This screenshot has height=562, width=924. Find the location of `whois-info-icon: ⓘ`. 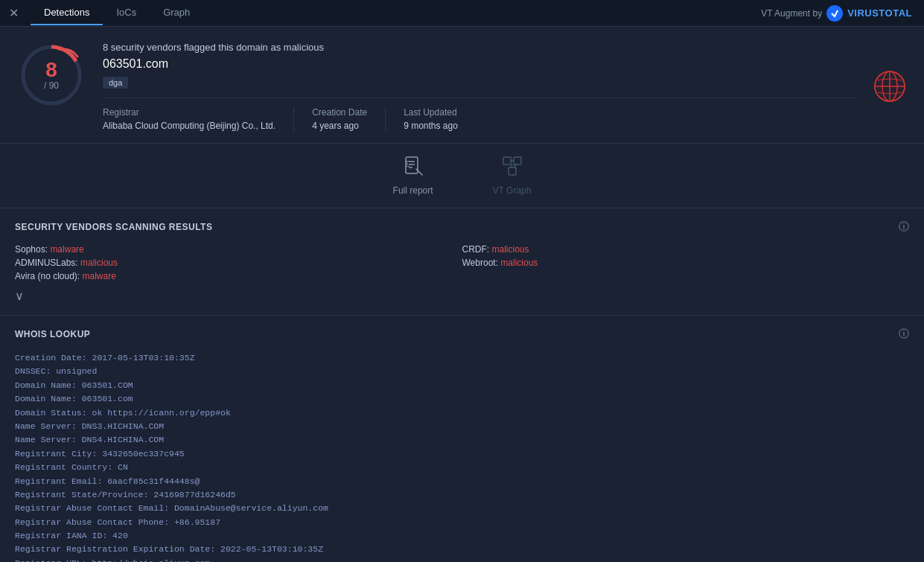

whois-info-icon: ⓘ is located at coordinates (904, 334).